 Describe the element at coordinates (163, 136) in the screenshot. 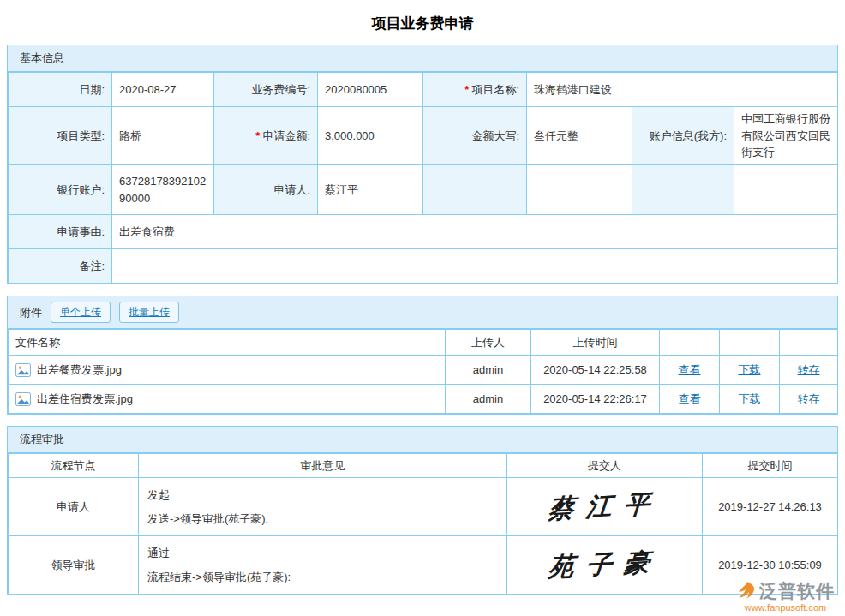

I see `project-type-value: 路桥` at that location.